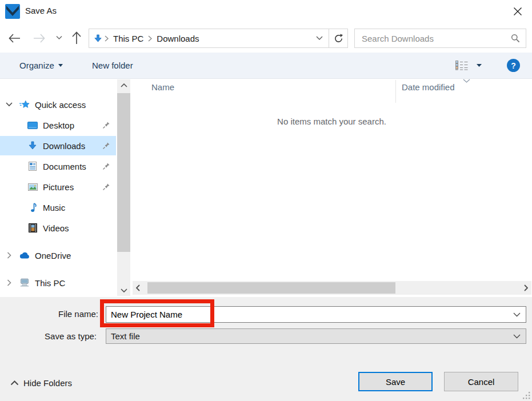  I want to click on sidebar-vertical-scrollbar, so click(123, 187).